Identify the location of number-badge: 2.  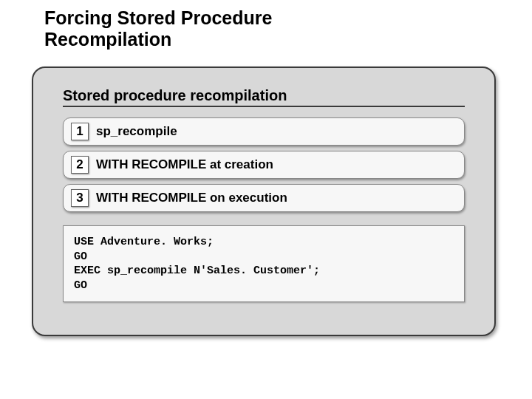
(80, 165).